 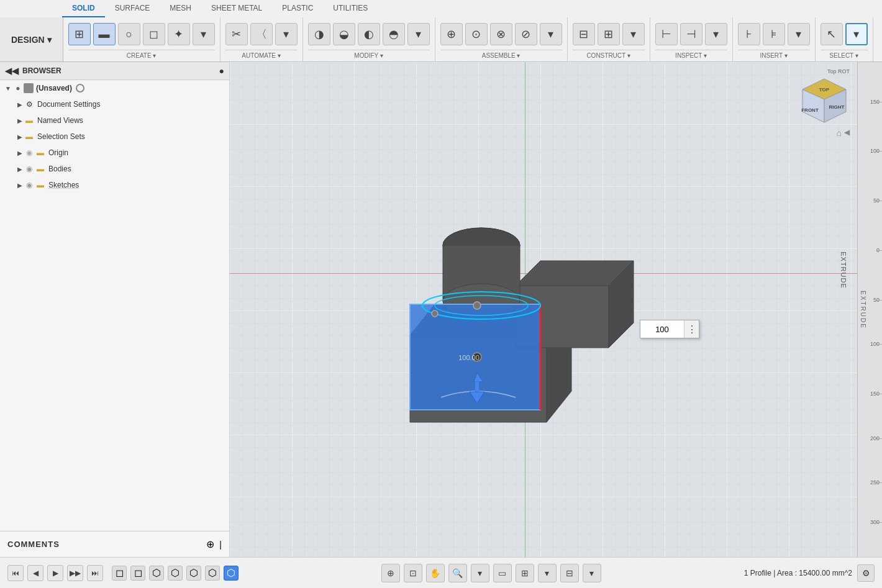 I want to click on timeline-item-2: ◻, so click(x=138, y=573).